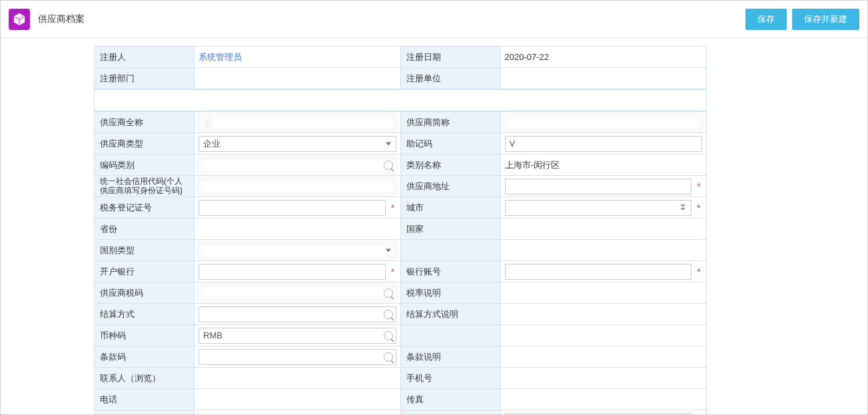 This screenshot has height=415, width=868. Describe the element at coordinates (292, 272) in the screenshot. I see `bank-input` at that location.